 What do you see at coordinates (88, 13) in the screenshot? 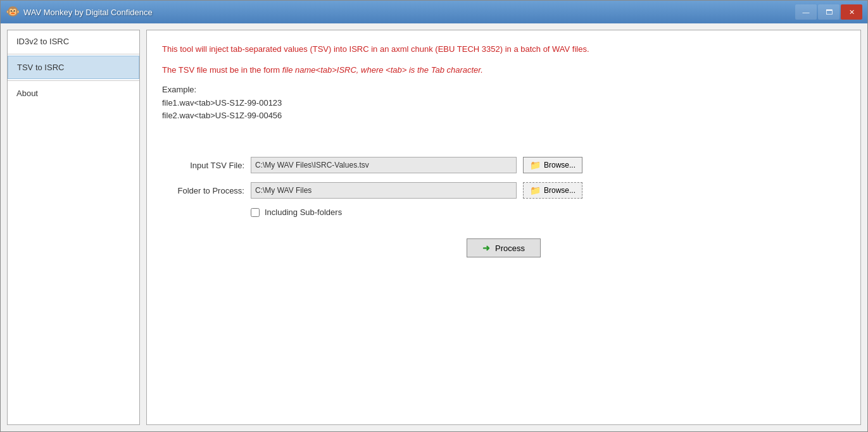
I see `window-title: WAV Monkey by Digital Confidence` at bounding box center [88, 13].